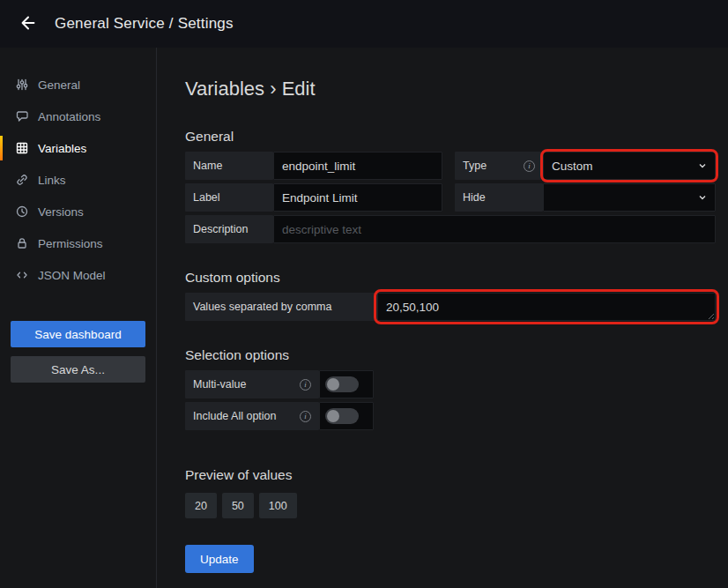  I want to click on preview-heading: Preview of values, so click(457, 475).